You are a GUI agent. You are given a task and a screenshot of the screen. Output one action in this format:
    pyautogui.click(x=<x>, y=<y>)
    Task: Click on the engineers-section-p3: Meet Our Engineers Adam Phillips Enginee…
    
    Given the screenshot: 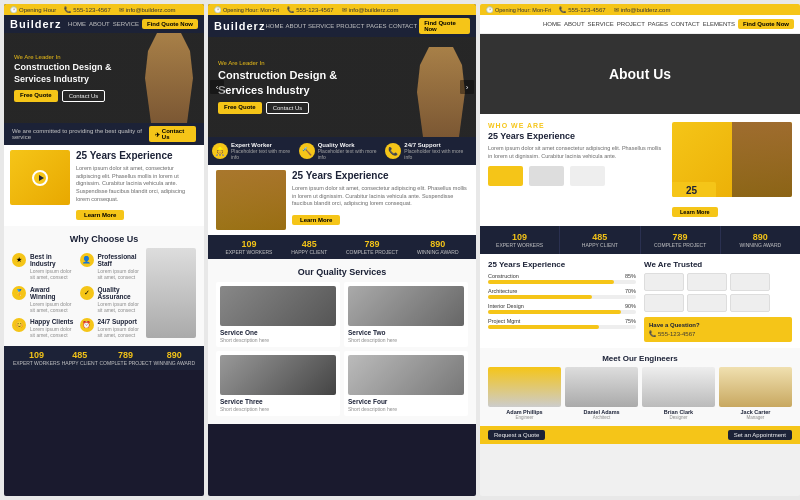 What is the action you would take?
    pyautogui.click(x=640, y=387)
    